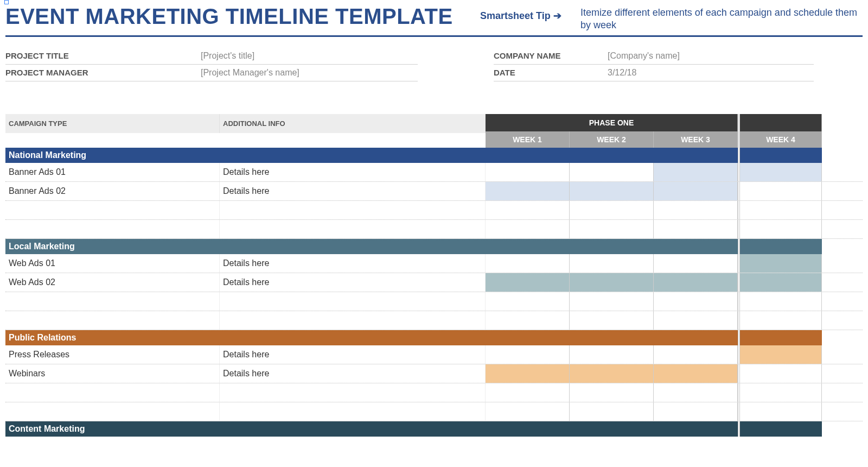 The width and height of the screenshot is (868, 467). I want to click on campaign-cell: Banner Ads 01, so click(113, 172).